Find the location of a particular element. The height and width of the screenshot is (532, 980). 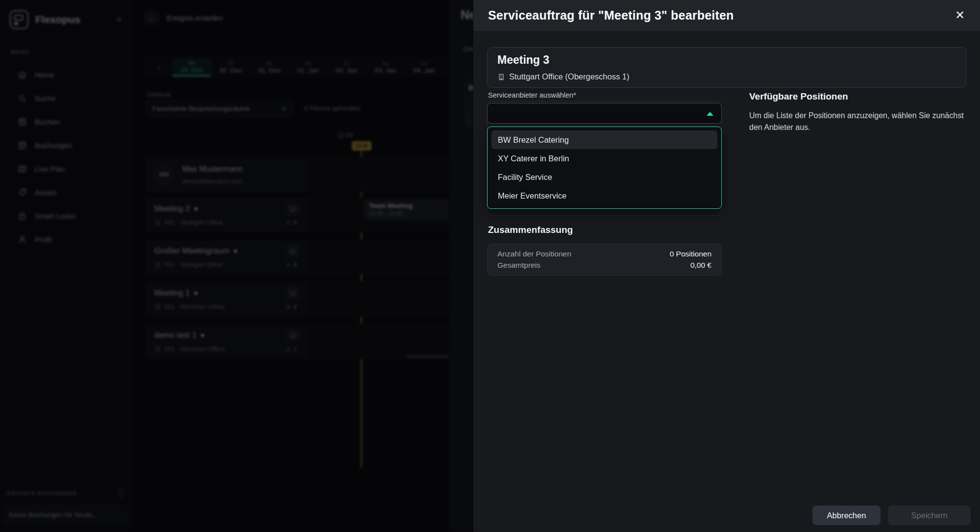

modal-footer: Abbrechen Speichern is located at coordinates (727, 517).